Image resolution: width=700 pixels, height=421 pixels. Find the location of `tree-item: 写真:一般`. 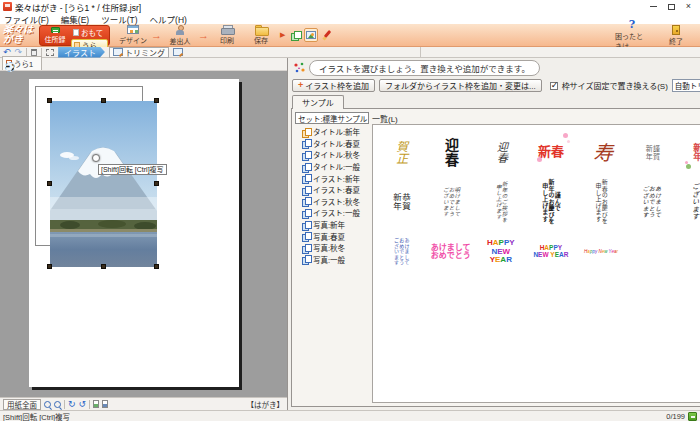

tree-item: 写真:一般 is located at coordinates (336, 260).